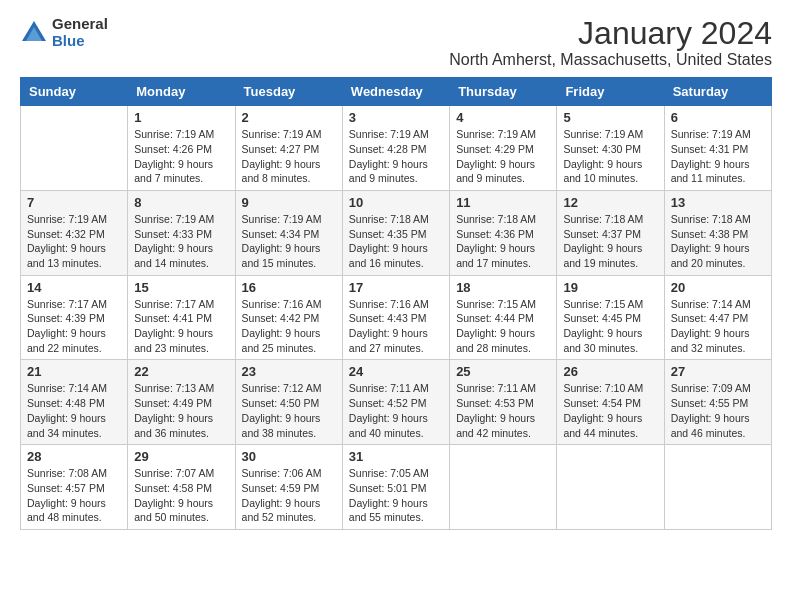 Image resolution: width=792 pixels, height=612 pixels. I want to click on day-info: Sunrise: 7:13 AMSunset: 4:49 PMDaylight:…, so click(181, 410).